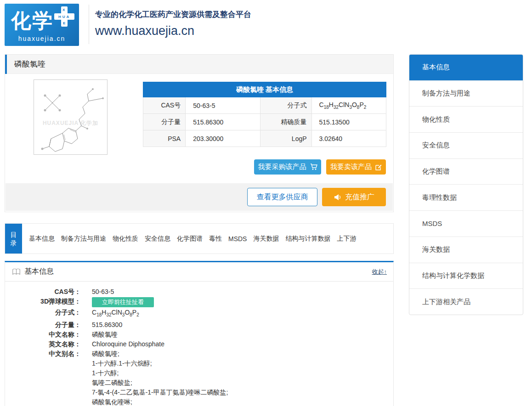  I want to click on sell-product-button: 我要卖该产品, so click(356, 167).